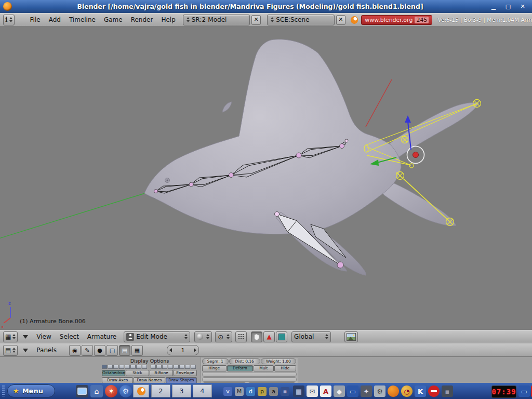 This screenshot has height=399, width=532. Describe the element at coordinates (100, 350) in the screenshot. I see `shading-context-button: ●` at that location.